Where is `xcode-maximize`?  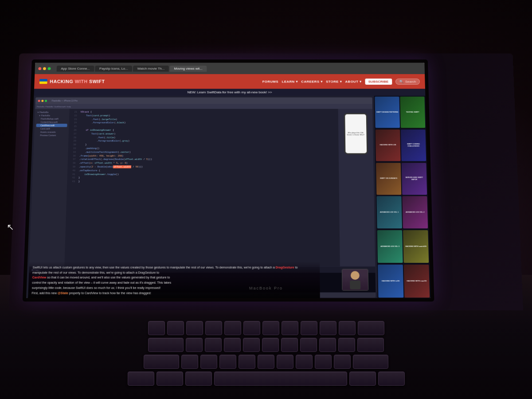 xcode-maximize is located at coordinates (46, 101).